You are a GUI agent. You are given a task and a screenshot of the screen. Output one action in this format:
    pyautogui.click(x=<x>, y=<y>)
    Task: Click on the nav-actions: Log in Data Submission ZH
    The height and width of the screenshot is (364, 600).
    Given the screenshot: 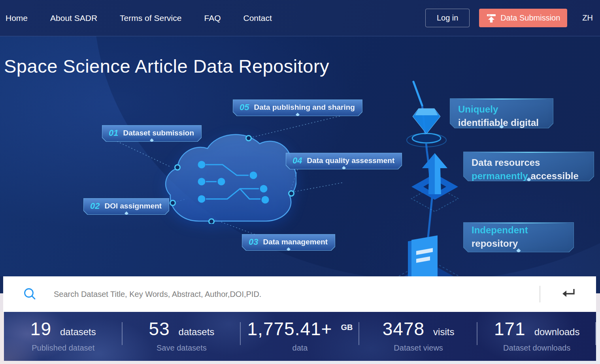 What is the action you would take?
    pyautogui.click(x=509, y=18)
    